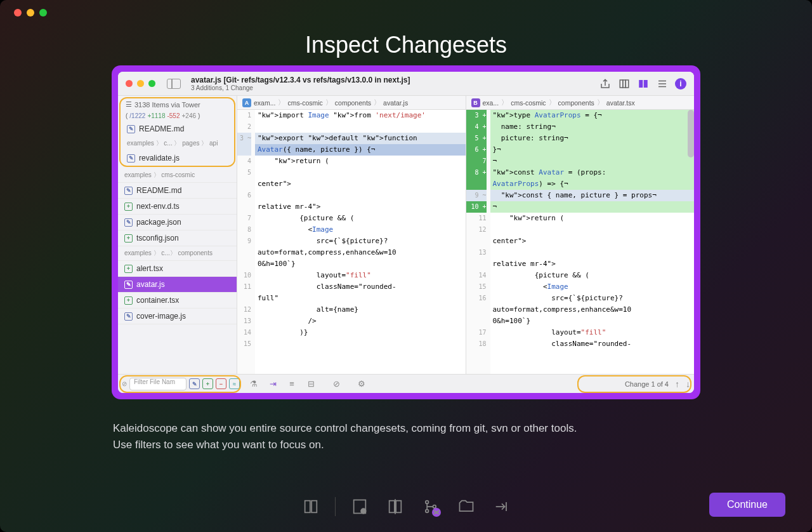  I want to click on breadcrumbs: Aexam...〉cms-cosmic〉components〉avatar.js…, so click(466, 103).